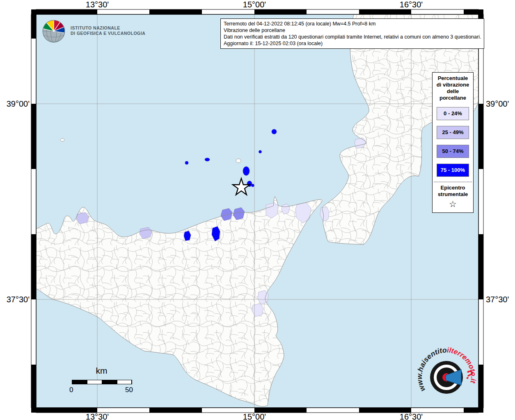  I want to click on island-alicudi, so click(187, 163).